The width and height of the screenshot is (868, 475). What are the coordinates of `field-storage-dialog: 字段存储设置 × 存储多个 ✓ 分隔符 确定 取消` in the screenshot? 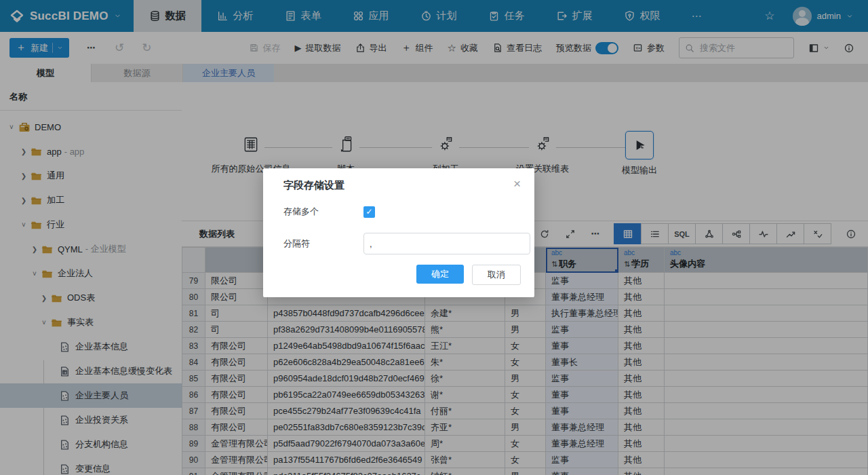 It's located at (399, 233).